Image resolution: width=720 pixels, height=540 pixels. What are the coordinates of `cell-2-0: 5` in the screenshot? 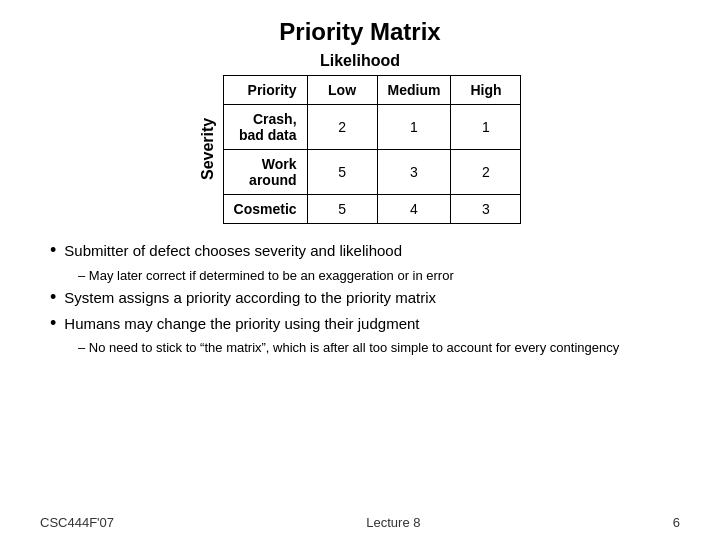 It's located at (342, 208).